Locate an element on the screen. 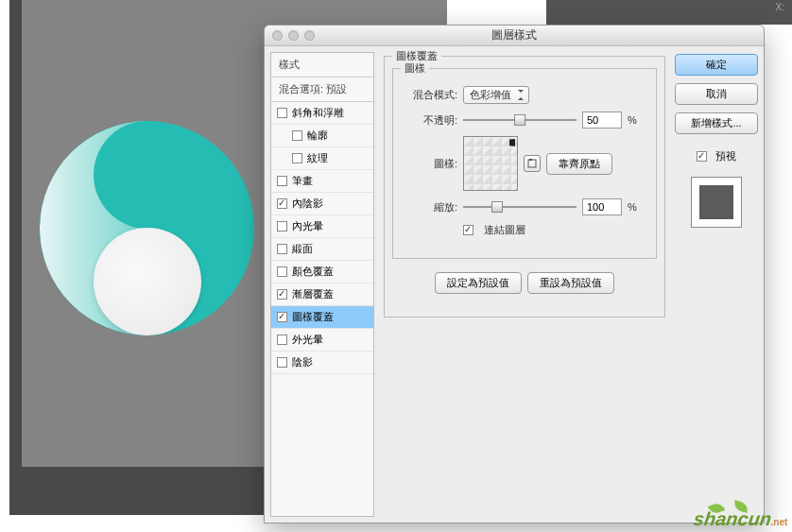  percent-label: % is located at coordinates (632, 120).